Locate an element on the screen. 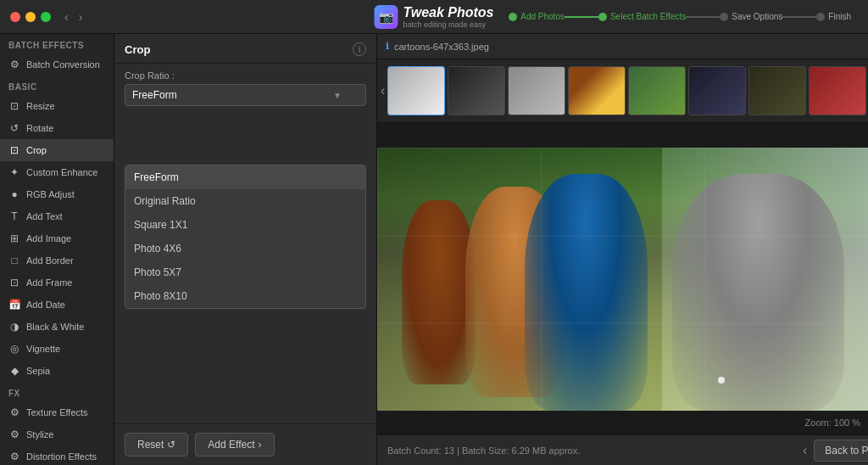  step-add-photos: Add Photos is located at coordinates (537, 17).